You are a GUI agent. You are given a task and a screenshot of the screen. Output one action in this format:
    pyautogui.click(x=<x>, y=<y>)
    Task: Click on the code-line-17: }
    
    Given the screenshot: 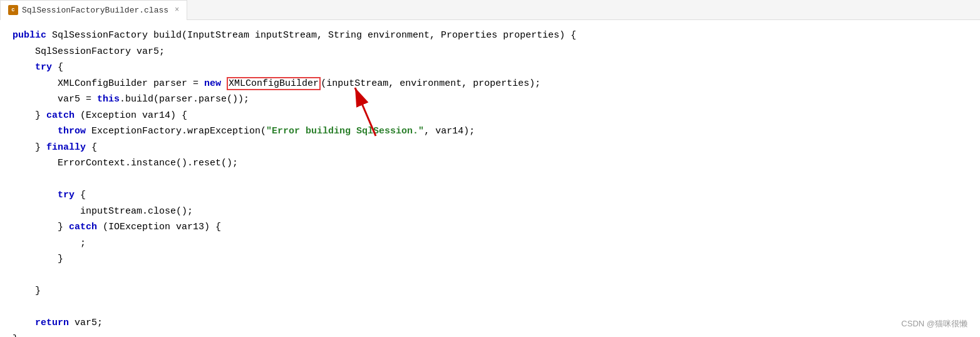 What is the action you would take?
    pyautogui.click(x=490, y=291)
    